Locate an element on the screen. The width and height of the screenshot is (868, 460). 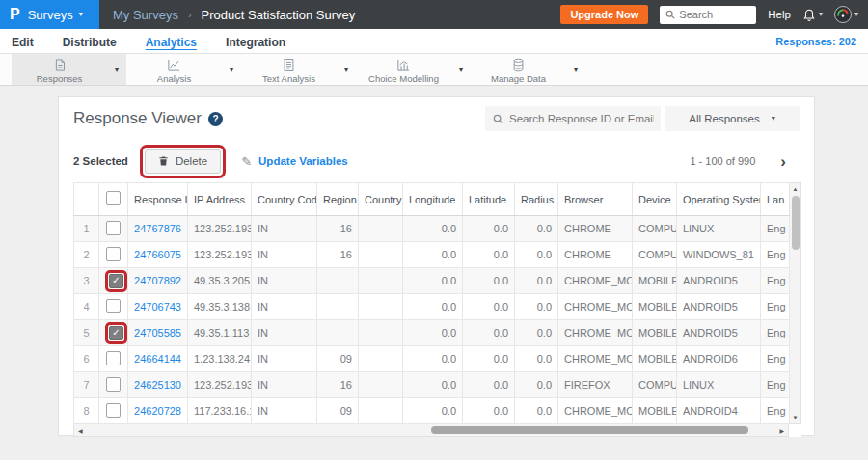
global-search-box is located at coordinates (708, 15).